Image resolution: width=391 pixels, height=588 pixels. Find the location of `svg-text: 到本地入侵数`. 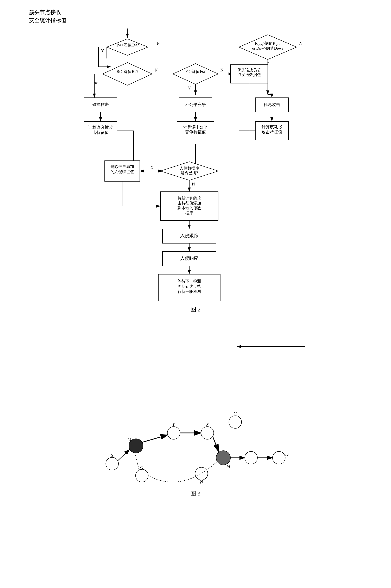

svg-text: 到本地入侵数 is located at coordinates (189, 208).